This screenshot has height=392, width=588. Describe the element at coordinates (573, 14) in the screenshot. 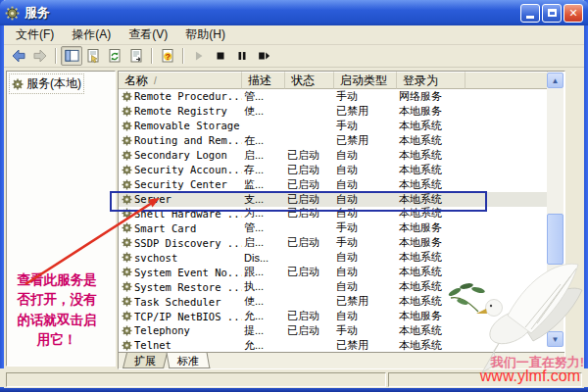

I see `close-button: ✕` at that location.